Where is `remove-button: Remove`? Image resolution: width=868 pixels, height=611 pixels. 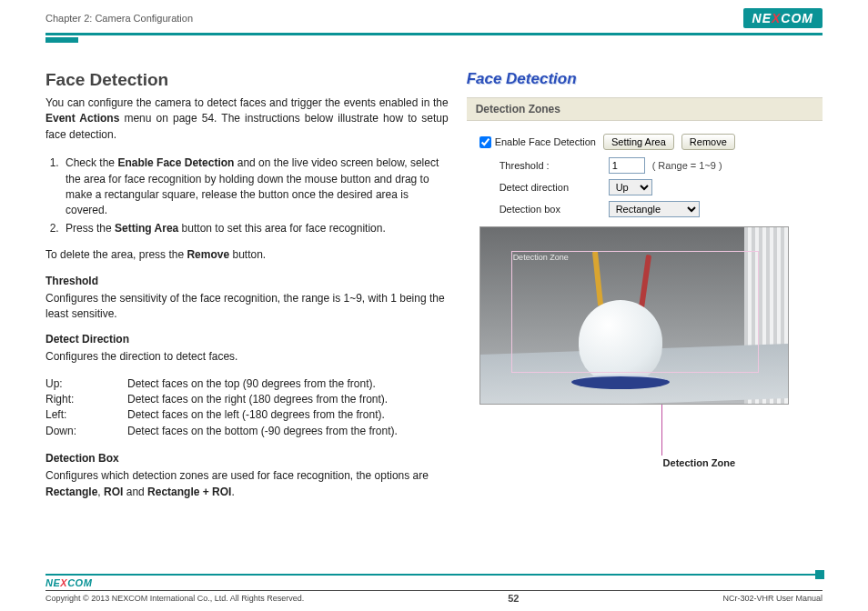
remove-button: Remove is located at coordinates (708, 142).